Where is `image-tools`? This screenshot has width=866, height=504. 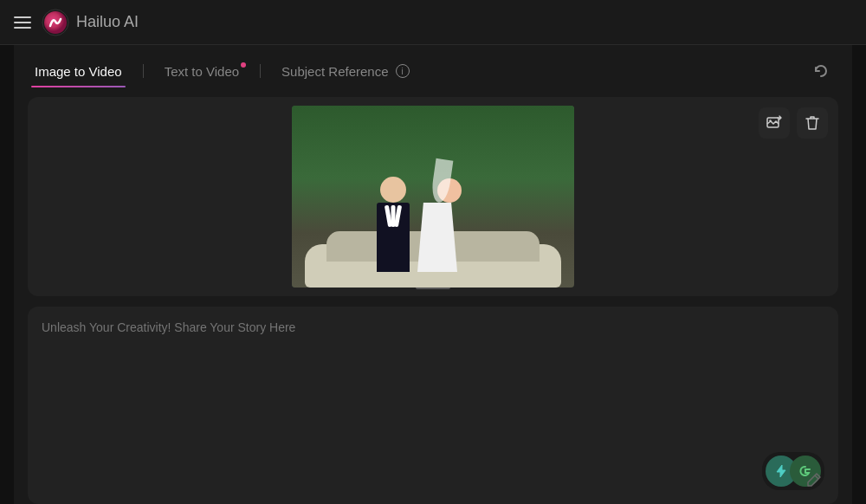 image-tools is located at coordinates (793, 123).